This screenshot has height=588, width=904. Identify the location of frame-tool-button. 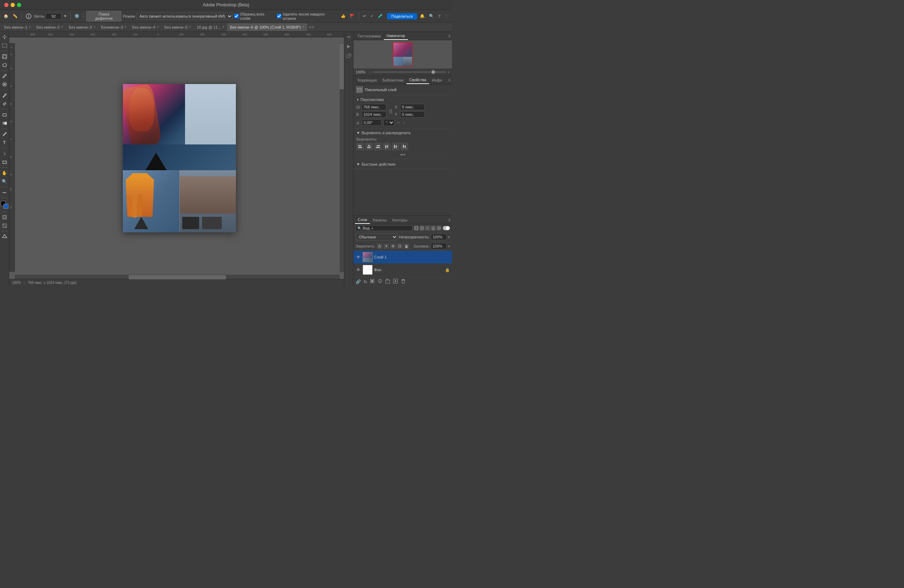
(5, 226).